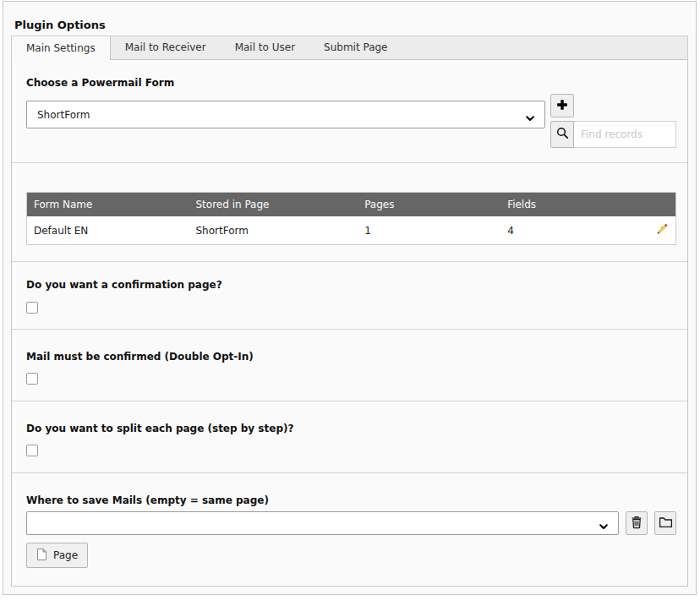 This screenshot has width=700, height=606. What do you see at coordinates (352, 523) in the screenshot?
I see `save-mails-row` at bounding box center [352, 523].